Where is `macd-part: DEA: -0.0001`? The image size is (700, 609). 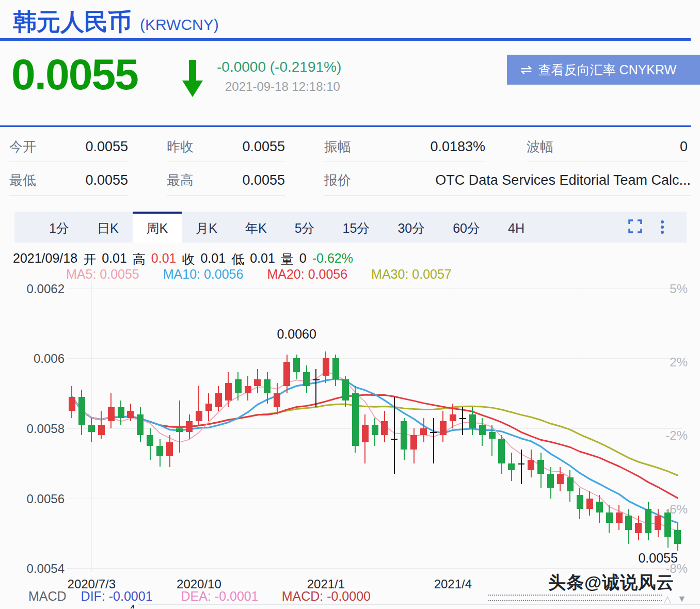 macd-part: DEA: -0.0001 is located at coordinates (220, 597).